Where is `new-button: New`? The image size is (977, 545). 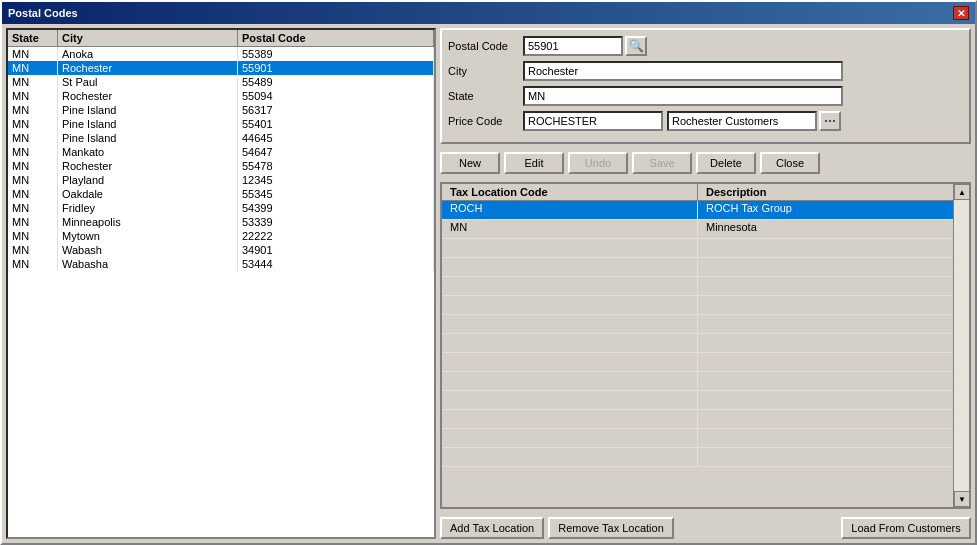
new-button: New is located at coordinates (470, 163).